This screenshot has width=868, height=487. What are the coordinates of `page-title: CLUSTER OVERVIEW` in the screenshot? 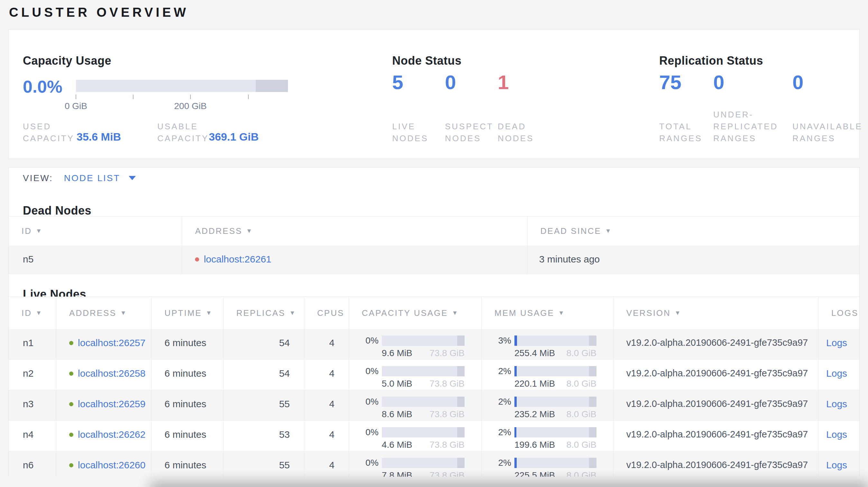 It's located at (99, 12).